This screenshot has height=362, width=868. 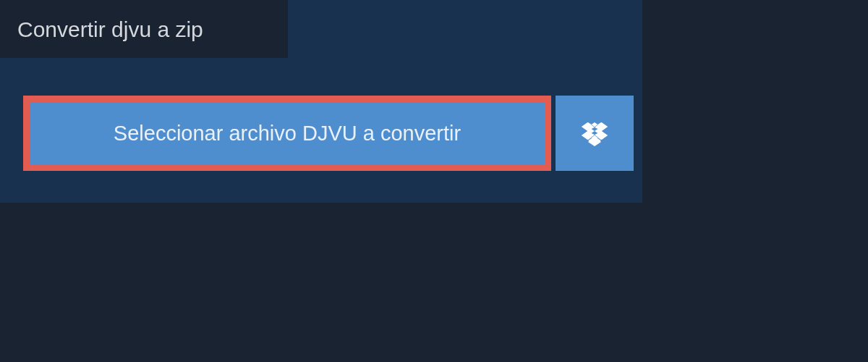 What do you see at coordinates (333, 133) in the screenshot?
I see `upload-area: Seleccionar archivo DJVU a convertir` at bounding box center [333, 133].